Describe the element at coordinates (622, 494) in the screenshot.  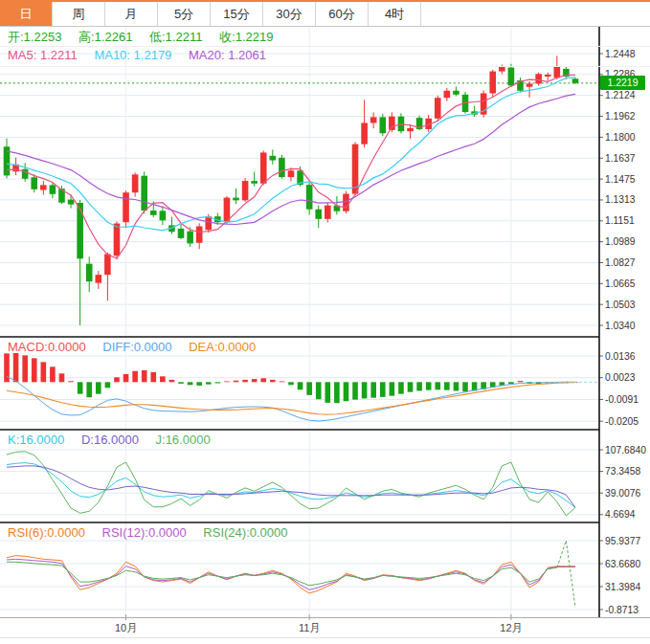
I see `y-axis-label: 39.0076` at that location.